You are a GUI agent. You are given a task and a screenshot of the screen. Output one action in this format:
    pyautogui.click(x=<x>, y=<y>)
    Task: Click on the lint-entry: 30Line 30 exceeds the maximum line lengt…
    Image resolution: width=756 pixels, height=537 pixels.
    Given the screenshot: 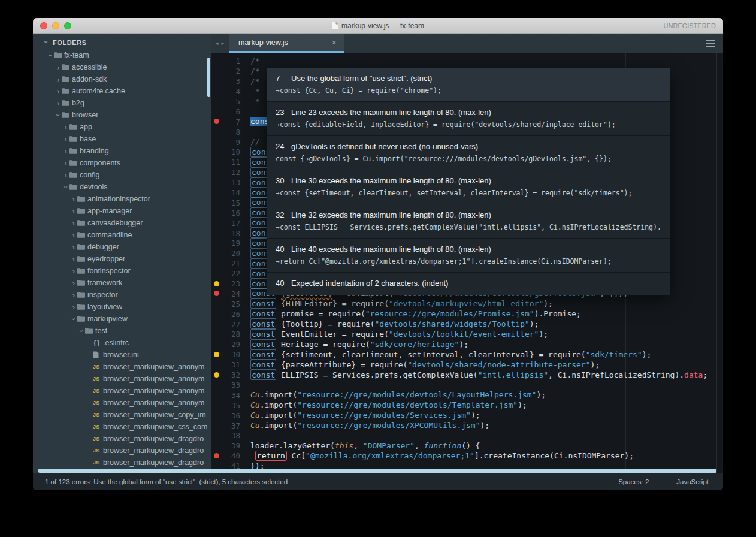 What is the action you would take?
    pyautogui.click(x=468, y=187)
    